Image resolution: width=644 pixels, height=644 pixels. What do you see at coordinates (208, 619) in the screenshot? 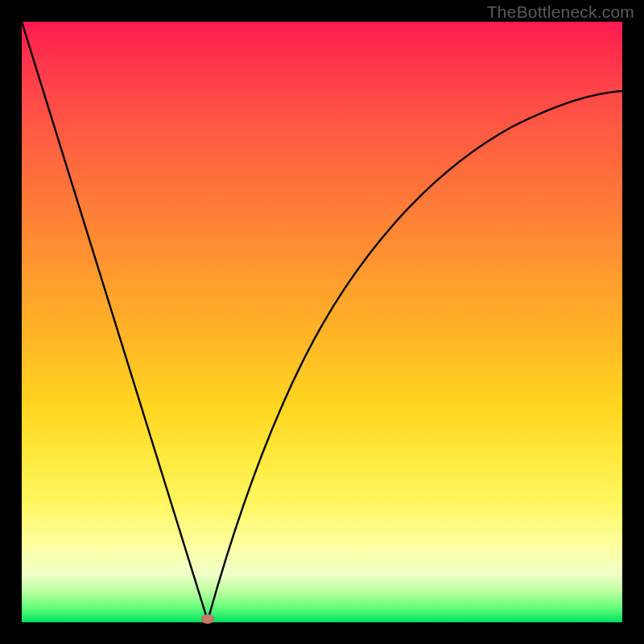
I see `minimum-marker` at bounding box center [208, 619].